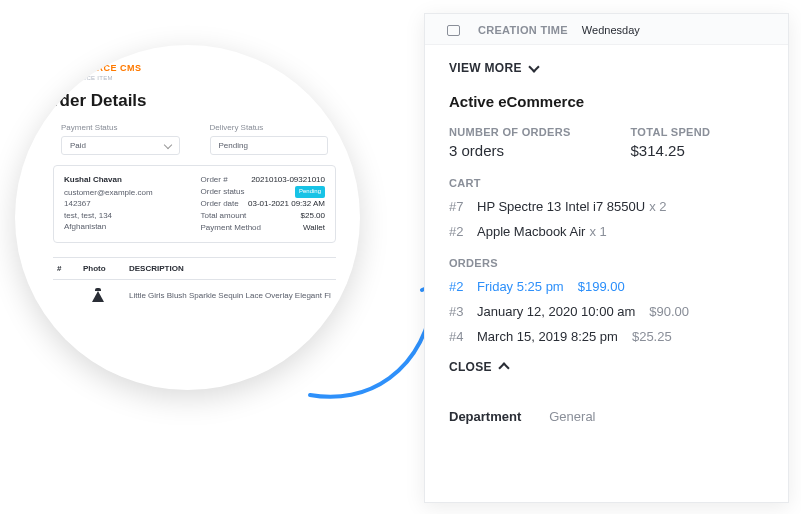 The image size is (801, 514). What do you see at coordinates (606, 263) in the screenshot?
I see `orders-label: ORDERS` at bounding box center [606, 263].